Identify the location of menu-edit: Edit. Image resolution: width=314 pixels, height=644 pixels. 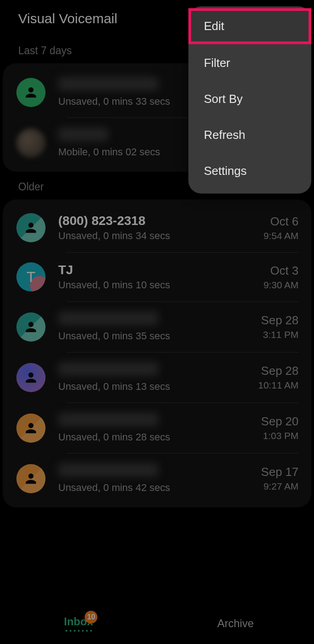
(250, 26).